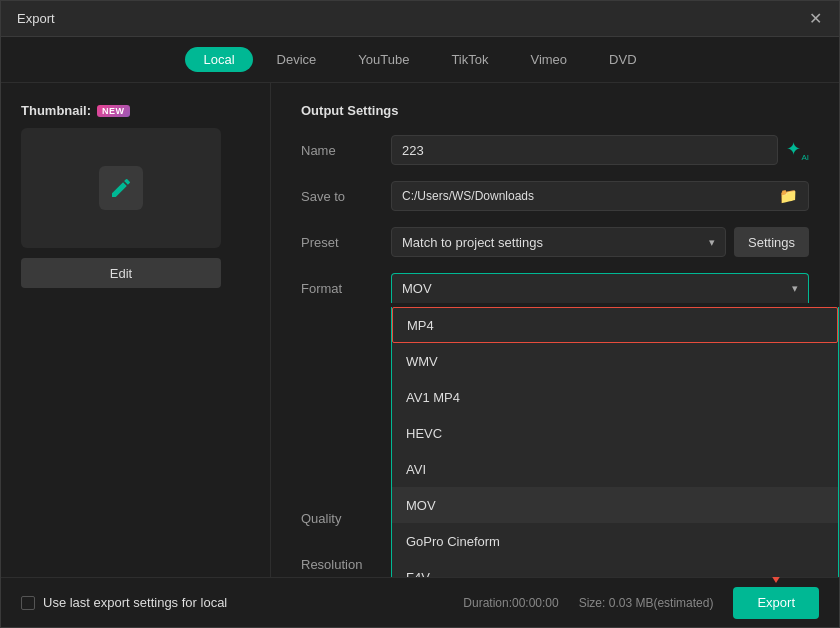  What do you see at coordinates (420, 19) in the screenshot?
I see `titlebar: Export ✕` at bounding box center [420, 19].